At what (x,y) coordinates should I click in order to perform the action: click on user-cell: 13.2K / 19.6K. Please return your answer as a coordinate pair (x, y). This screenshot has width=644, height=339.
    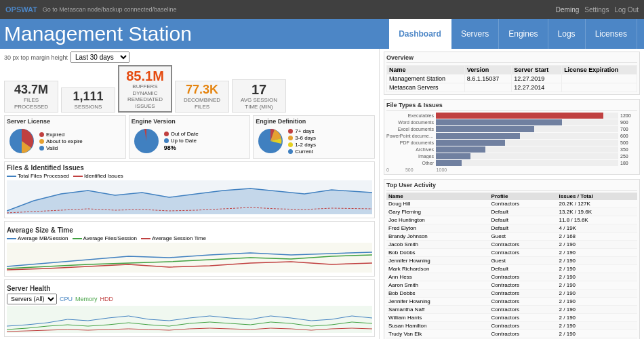
    Looking at the image, I should click on (597, 212).